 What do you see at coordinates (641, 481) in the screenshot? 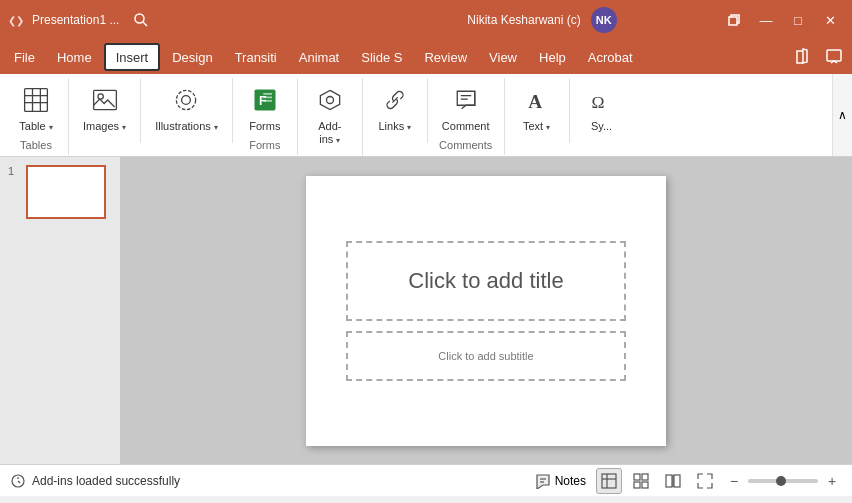
I see `view-grid-button` at bounding box center [641, 481].